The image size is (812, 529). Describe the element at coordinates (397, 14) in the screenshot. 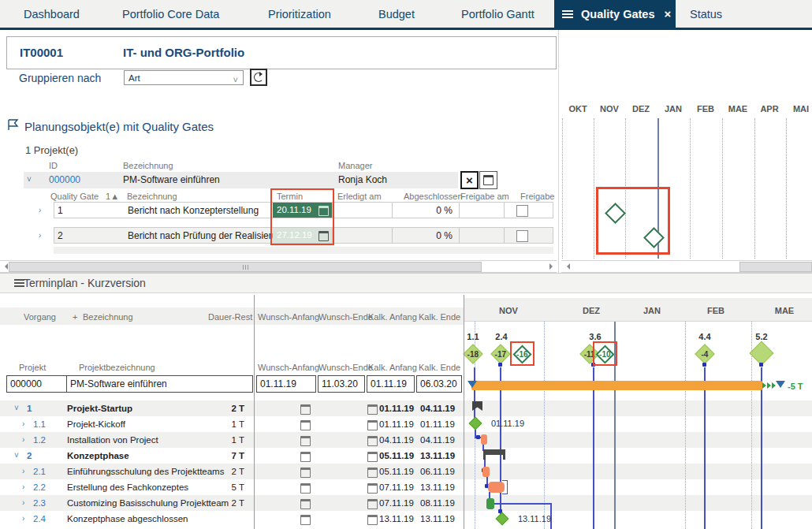

I see `nav-tab-budget: Budget` at that location.